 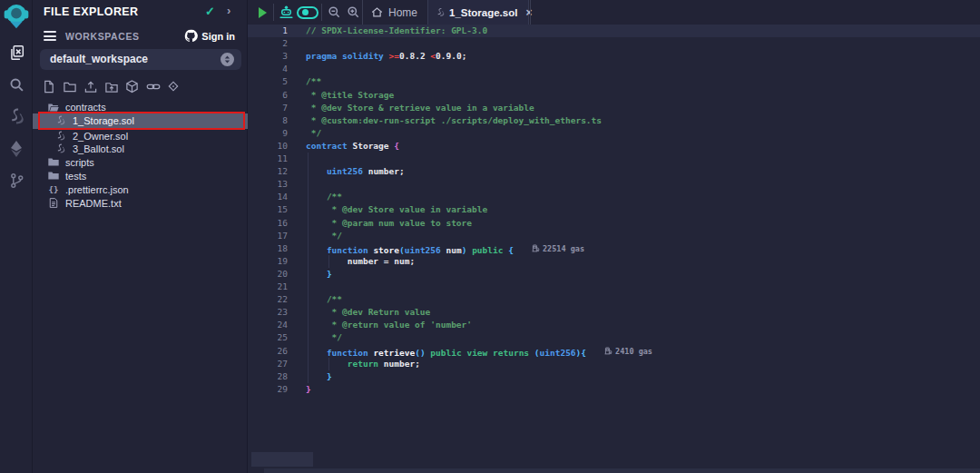 What do you see at coordinates (16, 181) in the screenshot?
I see `git-branch-icon` at bounding box center [16, 181].